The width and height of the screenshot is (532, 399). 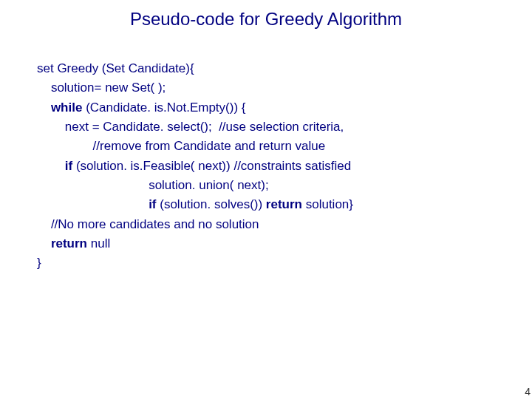 I want to click on code-text: solution. union( next);, so click(x=153, y=185).